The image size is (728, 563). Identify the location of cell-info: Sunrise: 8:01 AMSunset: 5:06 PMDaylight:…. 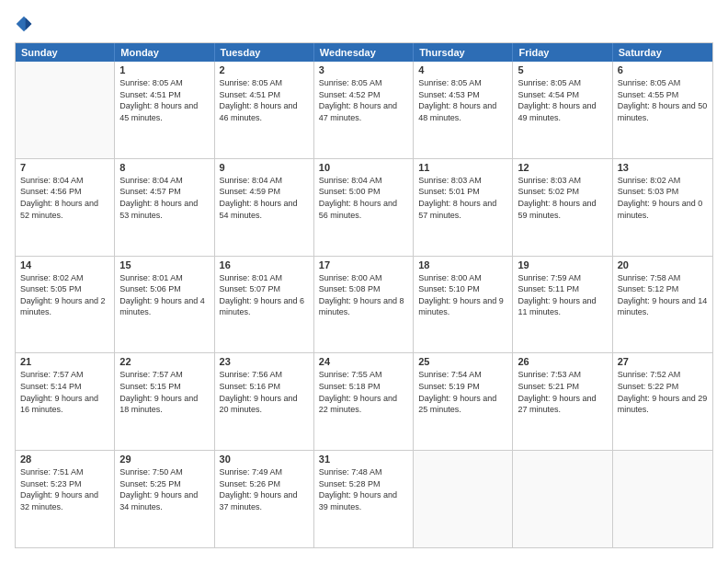
(162, 295).